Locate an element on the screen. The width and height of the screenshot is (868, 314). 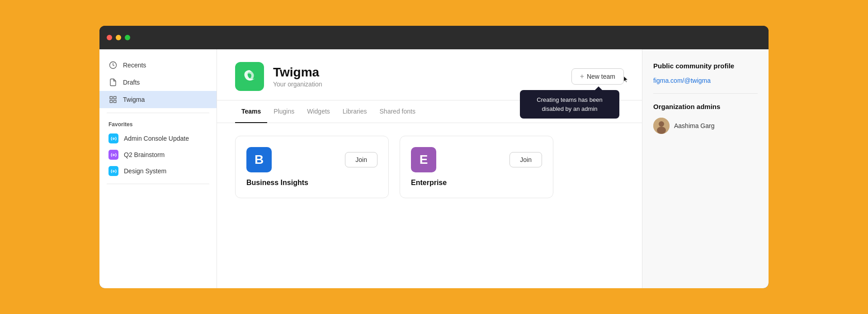
org-logo is located at coordinates (250, 76).